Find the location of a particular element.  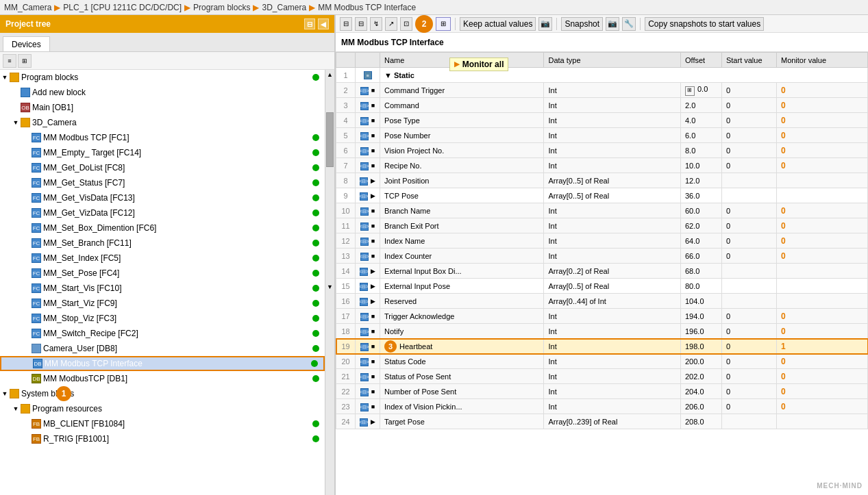

tree-item: FCMM_Start_Viz [FC9] is located at coordinates (162, 303).